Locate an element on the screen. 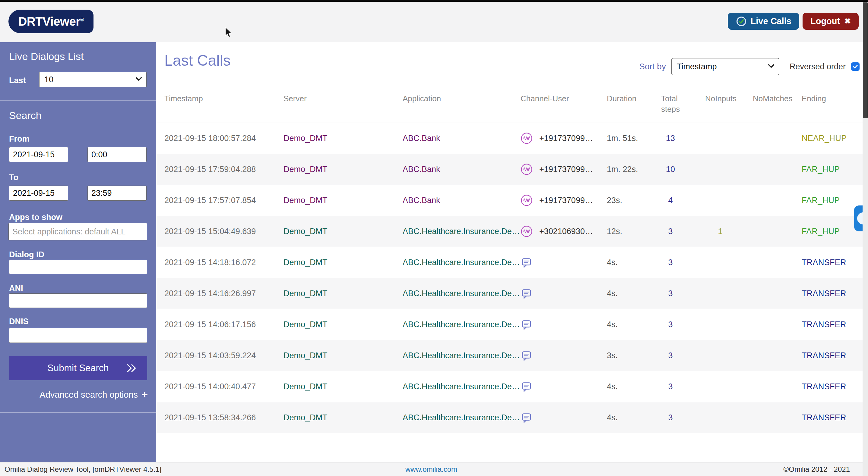 This screenshot has width=868, height=476. table-row: 2021-09-15 14:06:17.156 Demo_DMT ABC.Hea… is located at coordinates (509, 325).